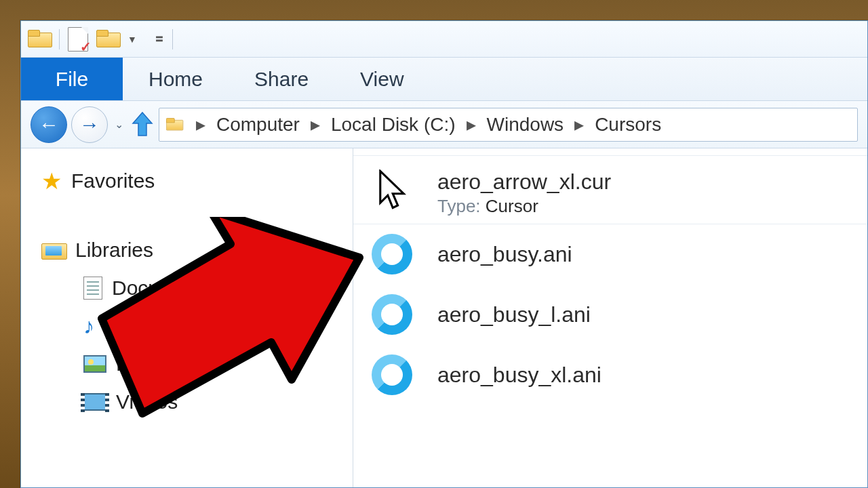 Image resolution: width=868 pixels, height=488 pixels. What do you see at coordinates (197, 181) in the screenshot?
I see `sidebar-favorites: ★ Favorites` at bounding box center [197, 181].